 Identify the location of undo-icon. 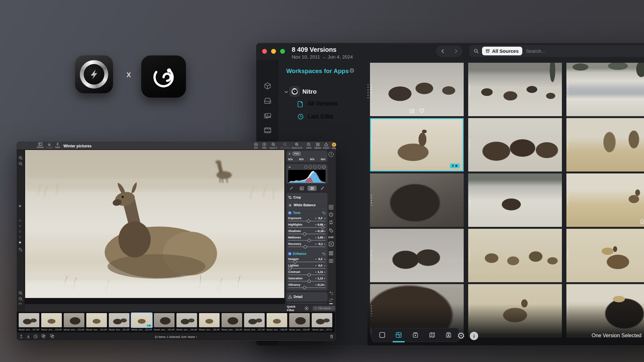
(331, 293).